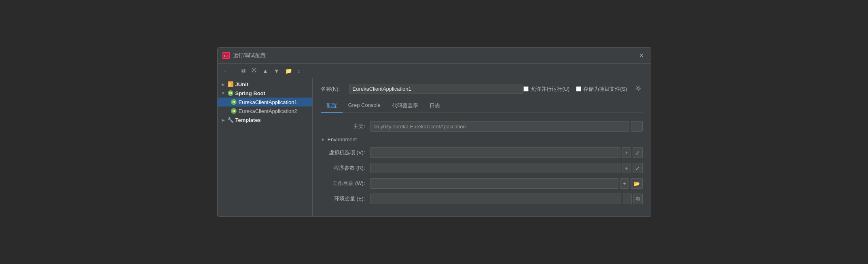 This screenshot has width=868, height=264. What do you see at coordinates (343, 199) in the screenshot?
I see `env-vars-label: 环境变量 (E):` at bounding box center [343, 199].